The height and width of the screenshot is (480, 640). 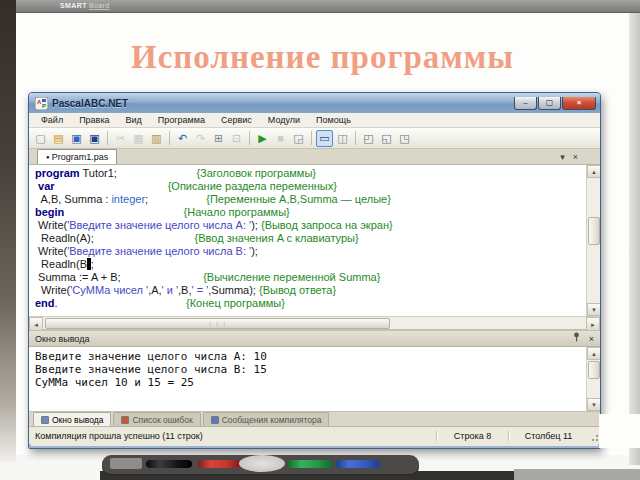 What do you see at coordinates (594, 310) in the screenshot?
I see `scroll-down-icon: ▼` at bounding box center [594, 310].